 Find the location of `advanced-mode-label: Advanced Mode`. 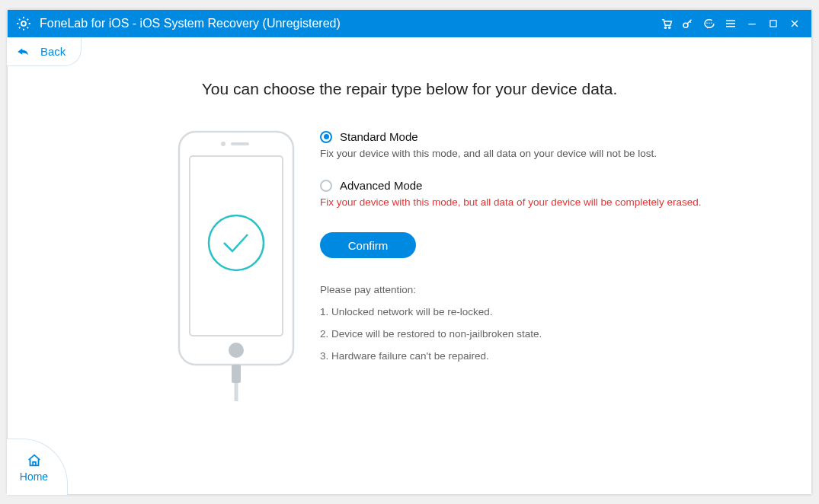

advanced-mode-label: Advanced Mode is located at coordinates (381, 186).